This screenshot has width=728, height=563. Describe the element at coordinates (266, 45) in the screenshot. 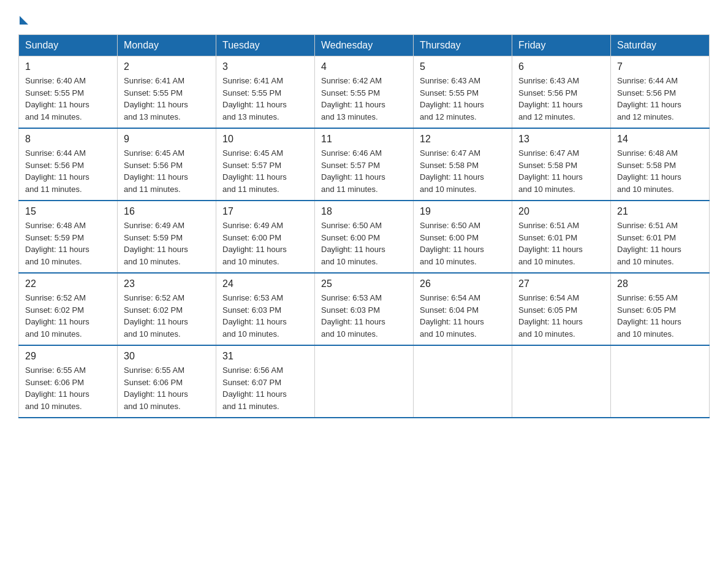

I see `header-tuesday: Tuesday` at that location.